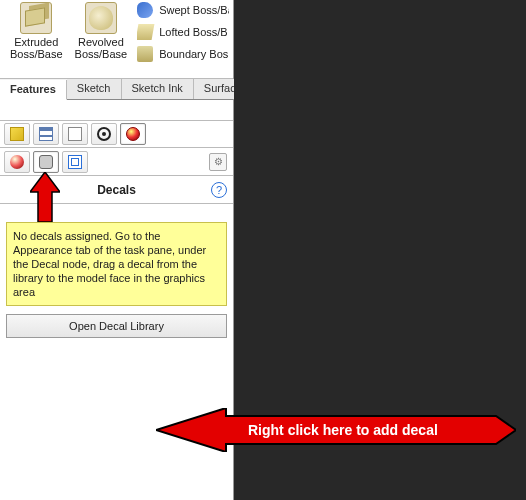 The width and height of the screenshot is (526, 500). Describe the element at coordinates (145, 10) in the screenshot. I see `swept-boss-icon` at that location.